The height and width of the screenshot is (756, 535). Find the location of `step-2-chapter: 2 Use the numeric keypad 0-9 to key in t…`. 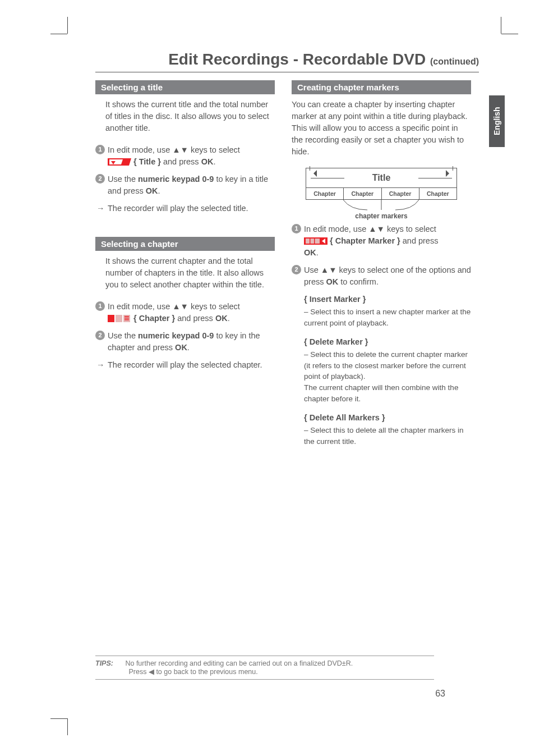

step-2-chapter: 2 Use the numeric keypad 0-9 to key in t… is located at coordinates (185, 342).